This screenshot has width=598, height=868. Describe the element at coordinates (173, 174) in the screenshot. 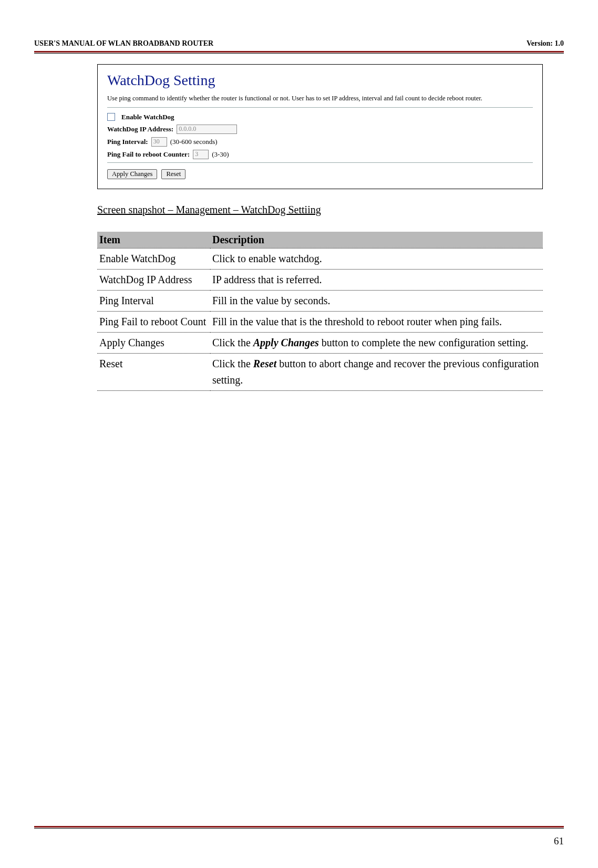

I see `reset-button: Reset` at that location.